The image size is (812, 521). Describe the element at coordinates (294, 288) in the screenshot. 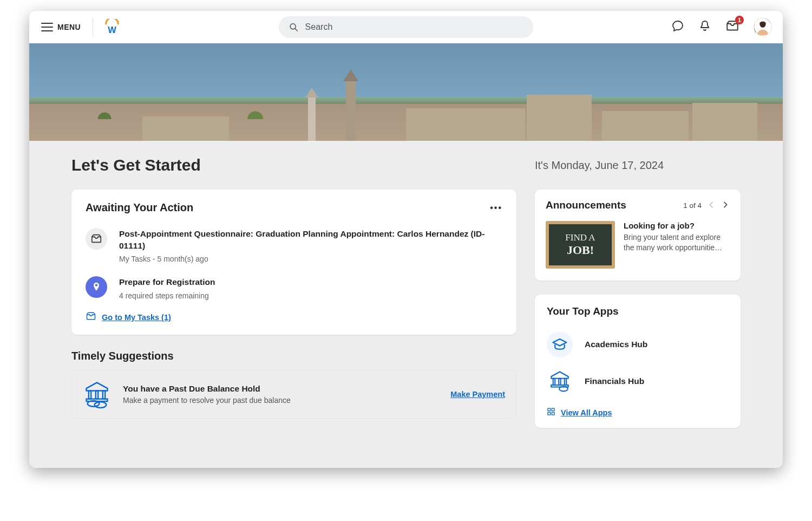

I see `action-item: Prepare for Registration 4 required step…` at that location.